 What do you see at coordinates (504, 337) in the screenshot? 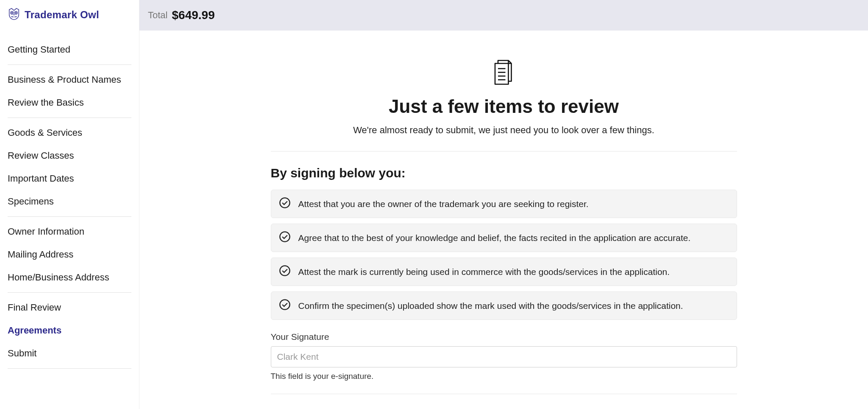
I see `signature-label: Your Signature` at bounding box center [504, 337].